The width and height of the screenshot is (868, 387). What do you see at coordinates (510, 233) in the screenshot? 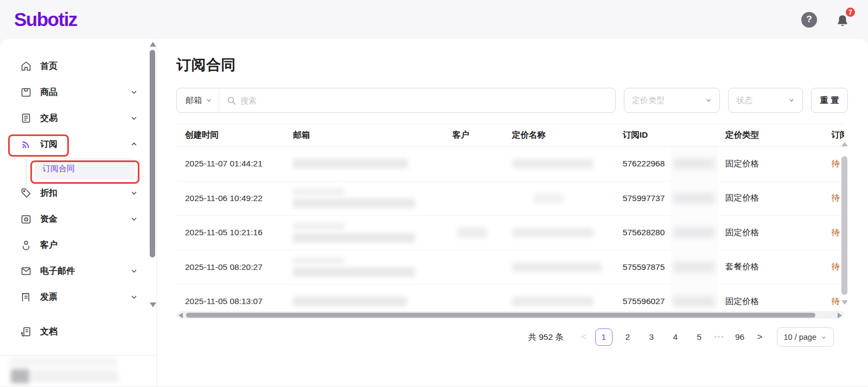
I see `table-row: 2025-11-05 10:21:16 575628280 固定价格 待` at bounding box center [510, 233].